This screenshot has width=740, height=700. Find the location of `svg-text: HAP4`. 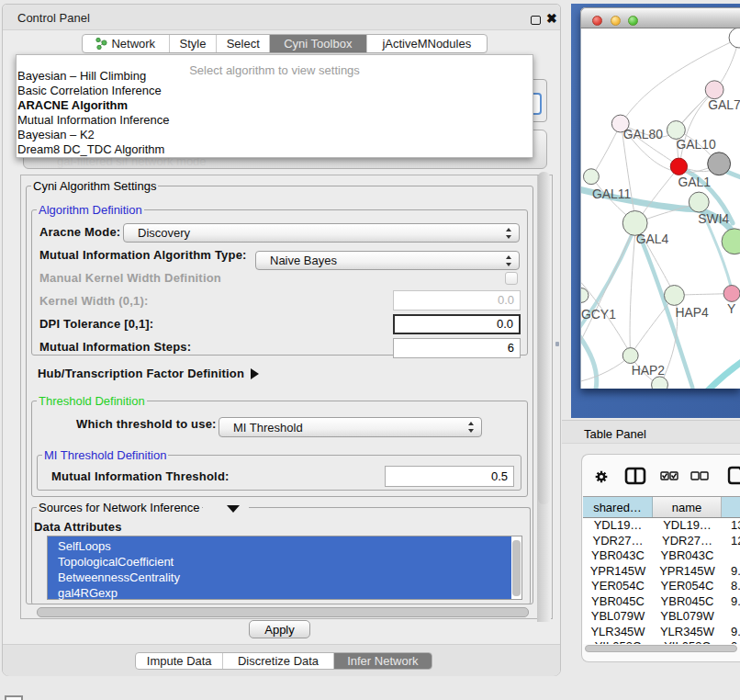

svg-text: HAP4 is located at coordinates (692, 312).